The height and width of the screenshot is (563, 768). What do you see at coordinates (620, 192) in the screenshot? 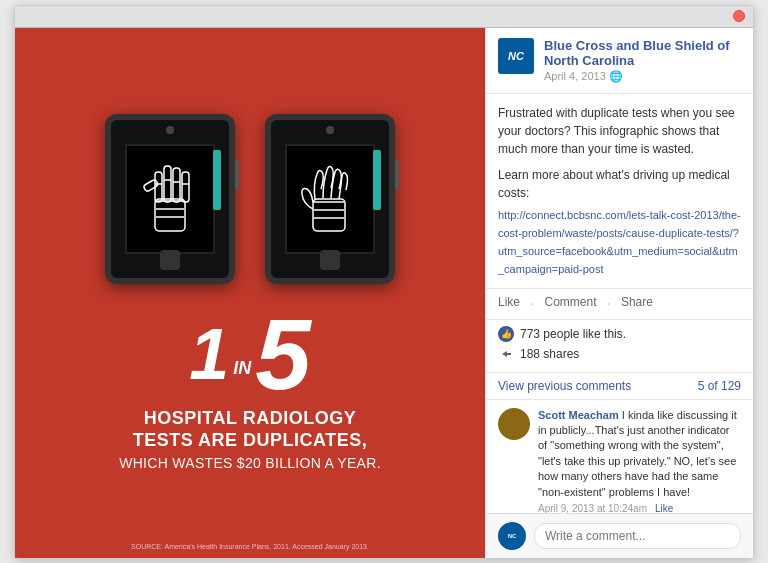
I see `fb-post-body: Frustrated with duplicate tests when you…` at bounding box center [620, 192].